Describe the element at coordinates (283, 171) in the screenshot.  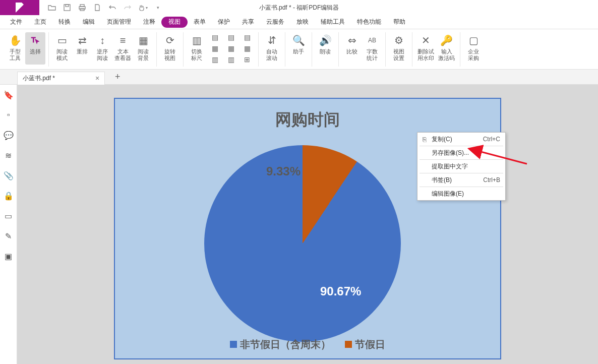
I see `pie-label-1: 9.33%` at that location.